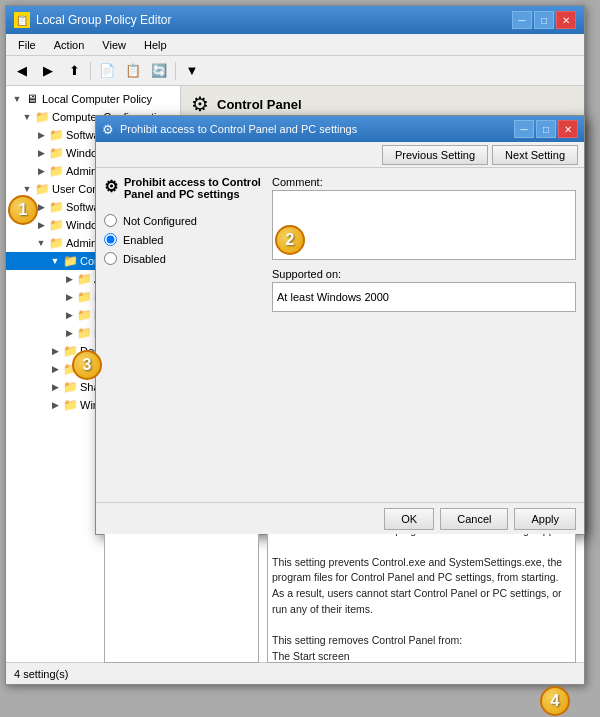  What do you see at coordinates (182, 590) in the screenshot?
I see `options-box` at bounding box center [182, 590].